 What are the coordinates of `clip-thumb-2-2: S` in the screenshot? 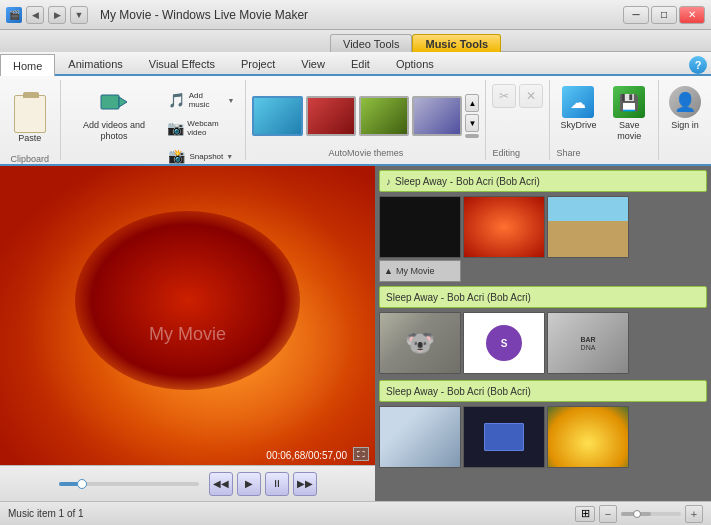 It's located at (504, 343).